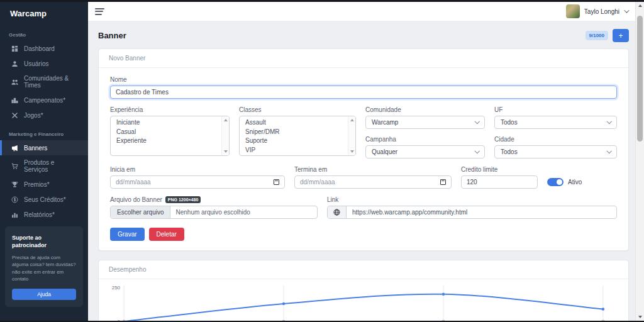 The width and height of the screenshot is (644, 322). I want to click on sidebar-item-label: Premios*, so click(36, 185).